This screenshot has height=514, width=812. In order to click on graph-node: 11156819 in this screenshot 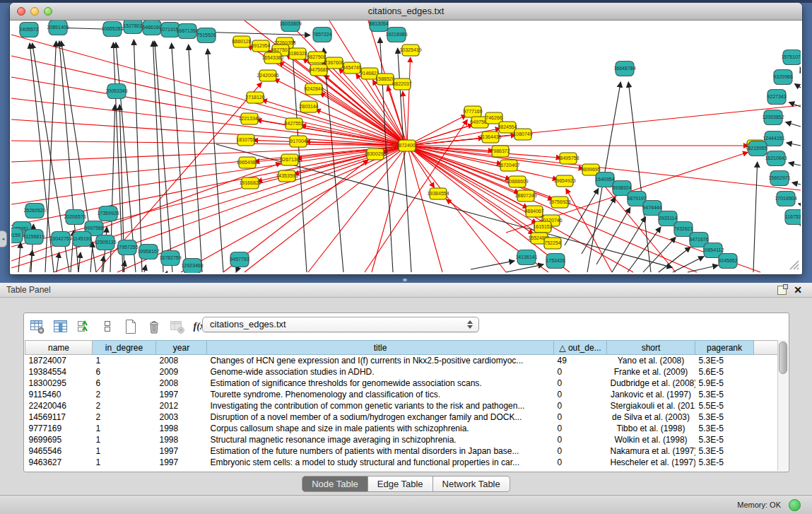, I will do `click(34, 238)`.